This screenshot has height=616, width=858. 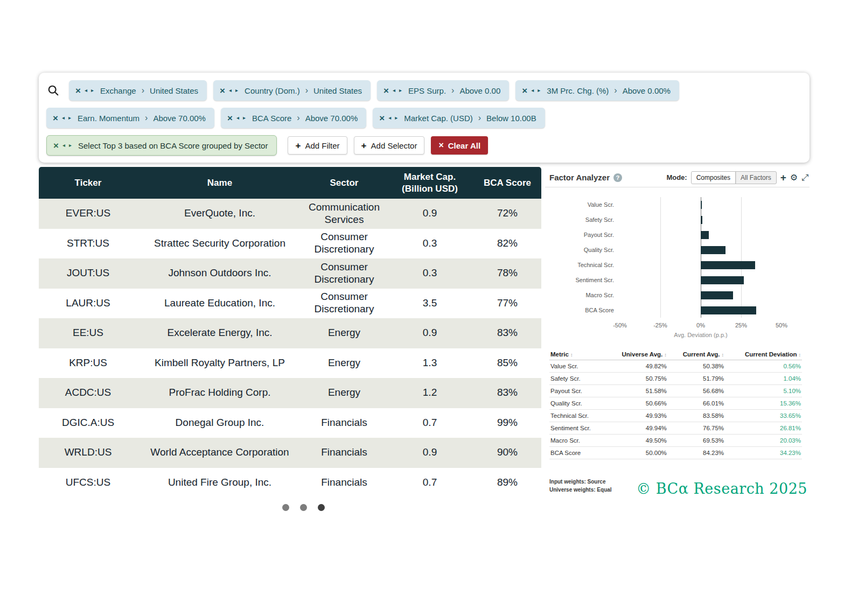 What do you see at coordinates (805, 178) in the screenshot?
I see `expand-icon: ⤢` at bounding box center [805, 178].